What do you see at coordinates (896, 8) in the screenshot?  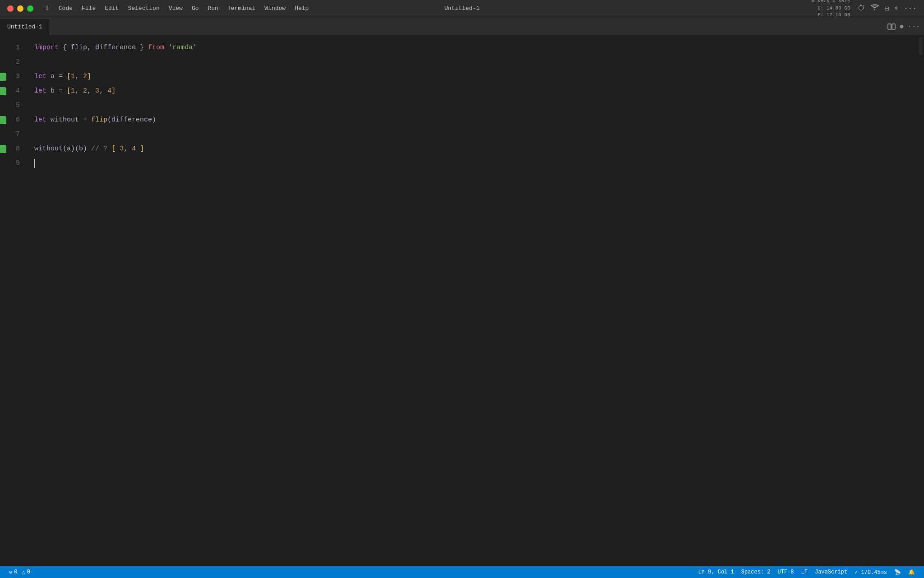 I see `cursor-icon: ⌖` at bounding box center [896, 8].